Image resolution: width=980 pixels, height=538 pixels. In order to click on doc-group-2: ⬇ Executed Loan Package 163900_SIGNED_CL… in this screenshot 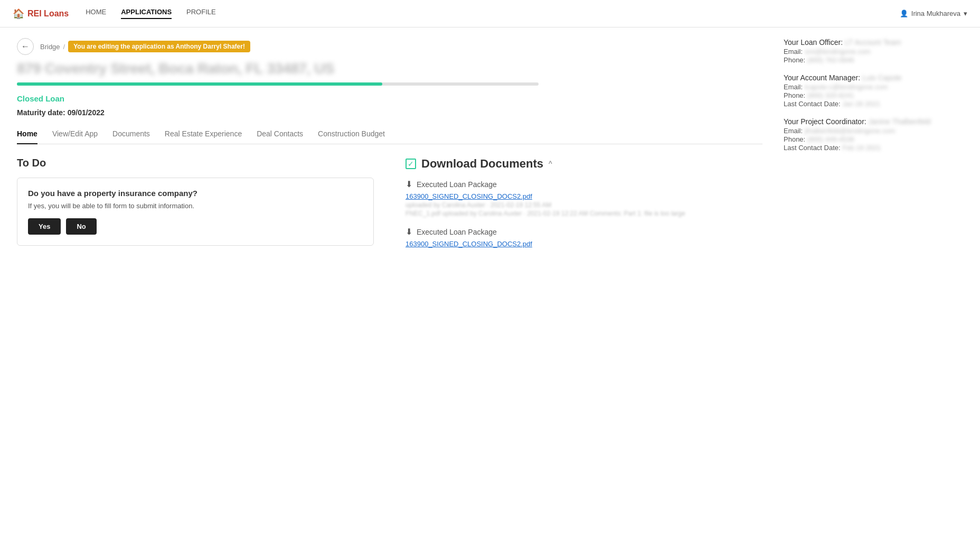, I will do `click(584, 237)`.